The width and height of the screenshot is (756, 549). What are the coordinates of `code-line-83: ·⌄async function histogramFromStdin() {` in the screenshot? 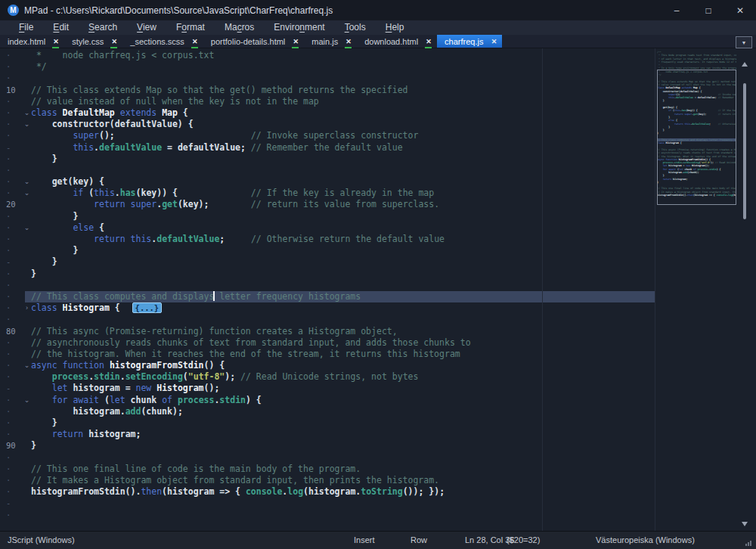 It's located at (327, 366).